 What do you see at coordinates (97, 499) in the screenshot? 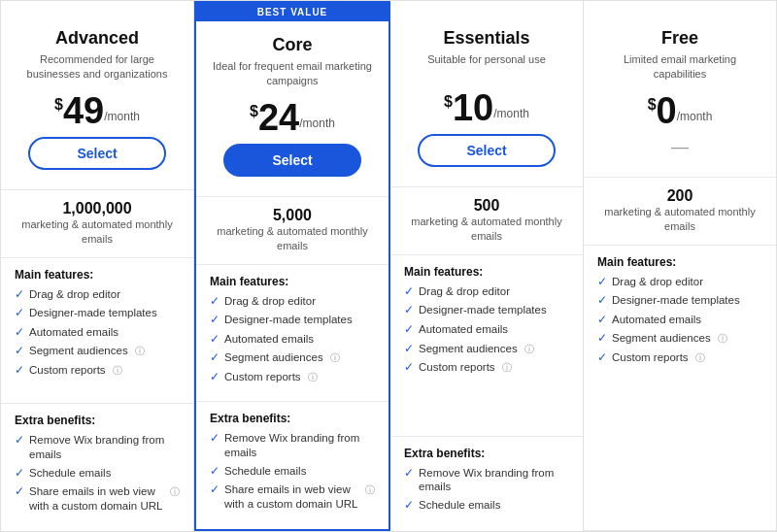
I see `extra-item: ✓ Share emails in web view with a custom…` at bounding box center [97, 499].